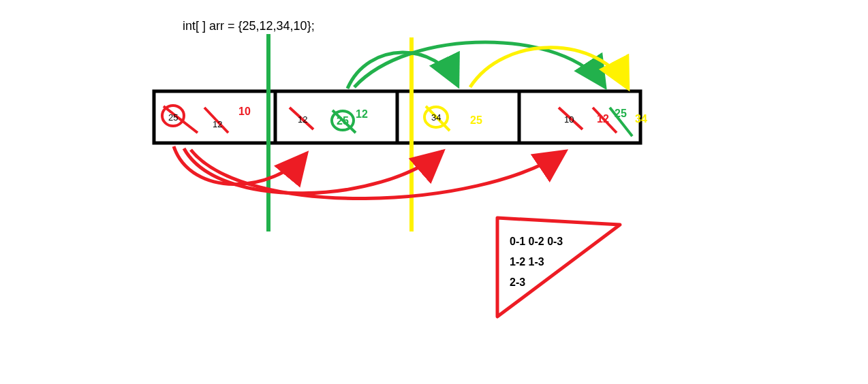  I want to click on cell0-val-12: 12, so click(217, 124).